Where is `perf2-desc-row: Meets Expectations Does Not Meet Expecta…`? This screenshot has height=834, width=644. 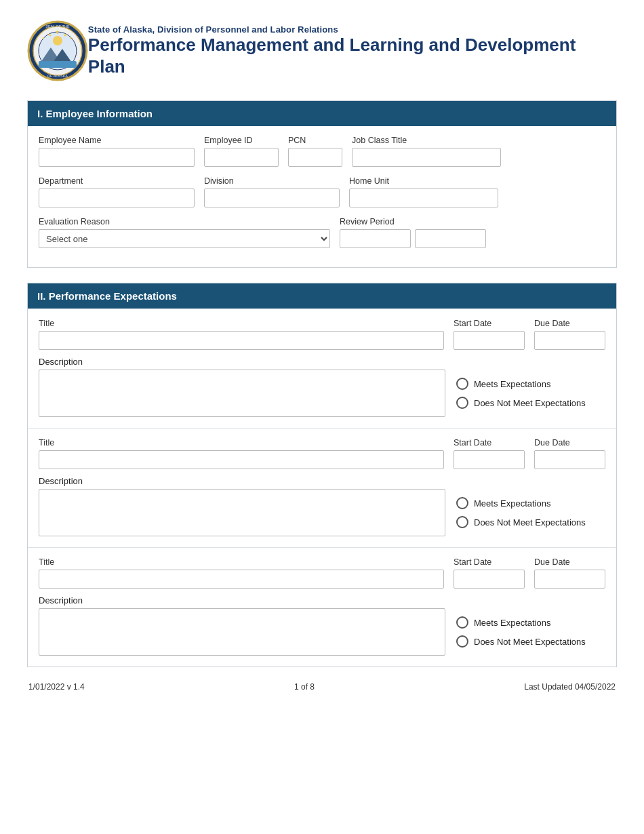
perf2-desc-row: Meets Expectations Does Not Meet Expecta… is located at coordinates (322, 513).